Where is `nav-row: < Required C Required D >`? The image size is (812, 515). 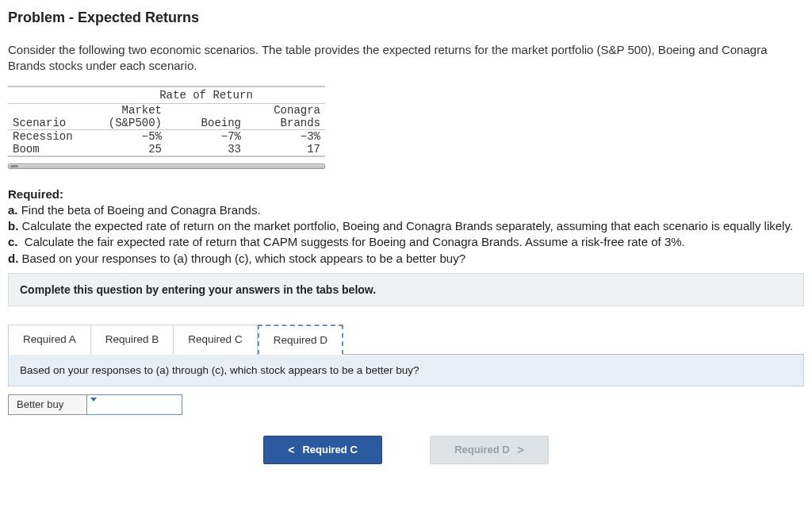
nav-row: < Required C Required D > is located at coordinates (406, 450).